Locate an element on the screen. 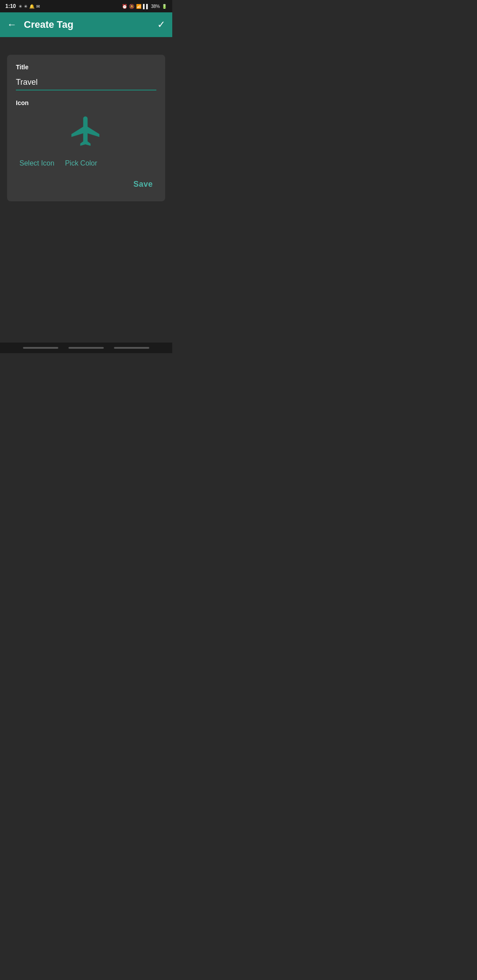  alarm-status-icon: ⏰ is located at coordinates (125, 6).